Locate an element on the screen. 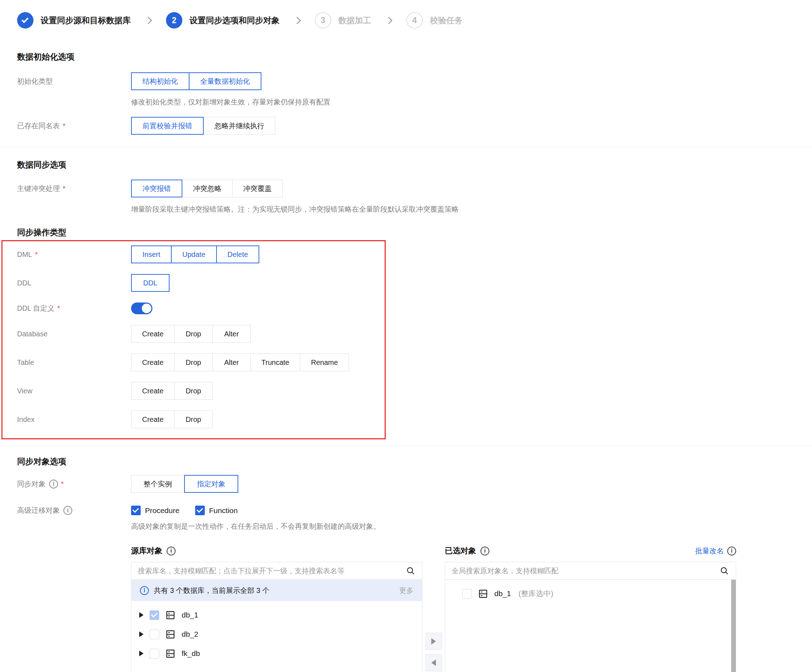  full-data-init-button: 全量数据初始化 is located at coordinates (225, 81).